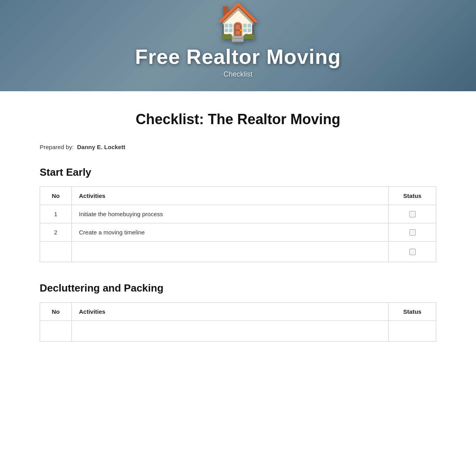 This screenshot has width=476, height=476. Describe the element at coordinates (230, 214) in the screenshot. I see `row-activity: Initiate the homebuying process` at that location.